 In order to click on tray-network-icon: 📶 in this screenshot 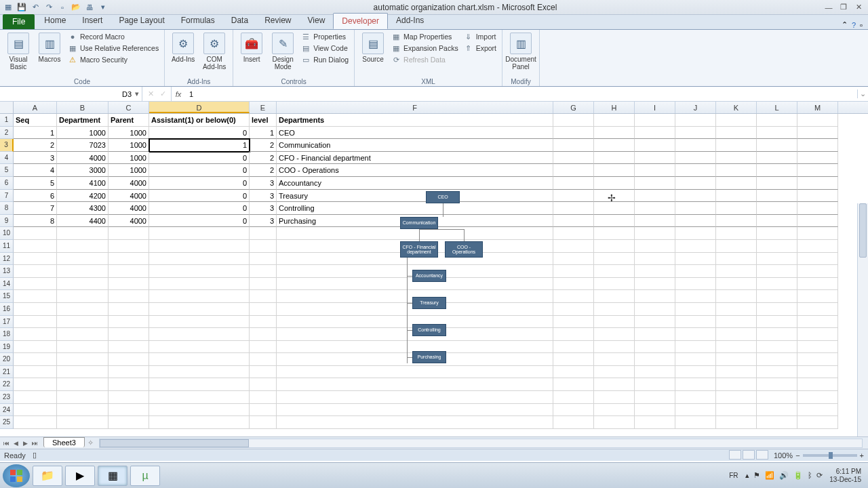, I will do `click(770, 475)`.